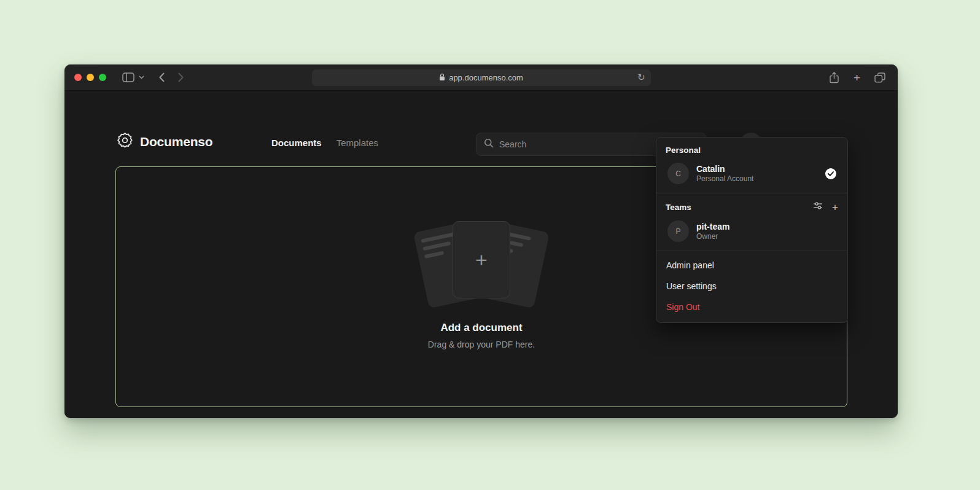 The image size is (980, 490). What do you see at coordinates (818, 207) in the screenshot?
I see `manage-teams-icon` at bounding box center [818, 207].